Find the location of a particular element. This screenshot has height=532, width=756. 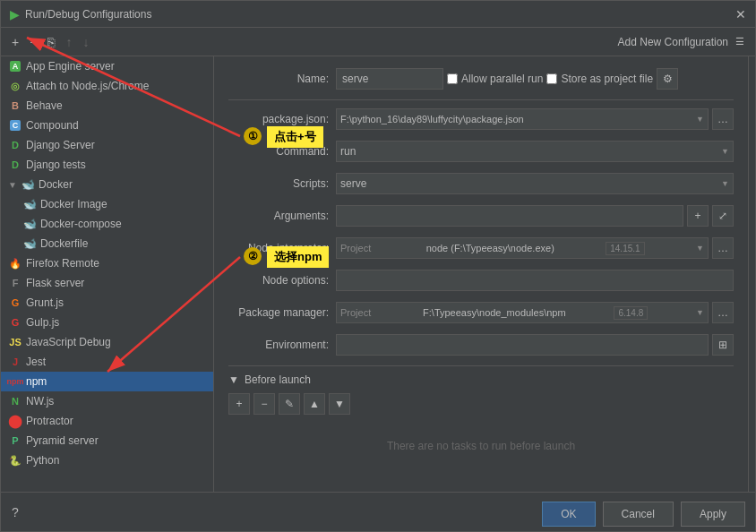

tree-icon-django-tests: D is located at coordinates (15, 165).